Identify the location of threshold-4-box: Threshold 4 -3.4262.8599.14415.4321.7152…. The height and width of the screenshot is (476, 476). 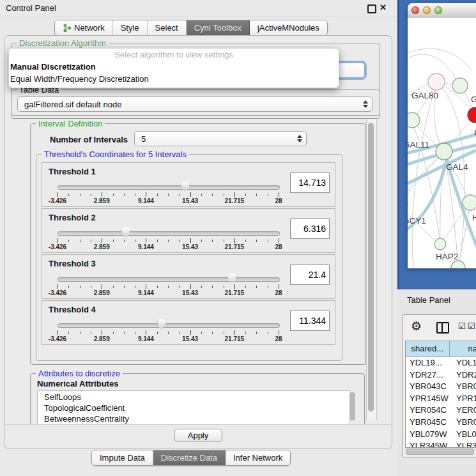
(188, 323).